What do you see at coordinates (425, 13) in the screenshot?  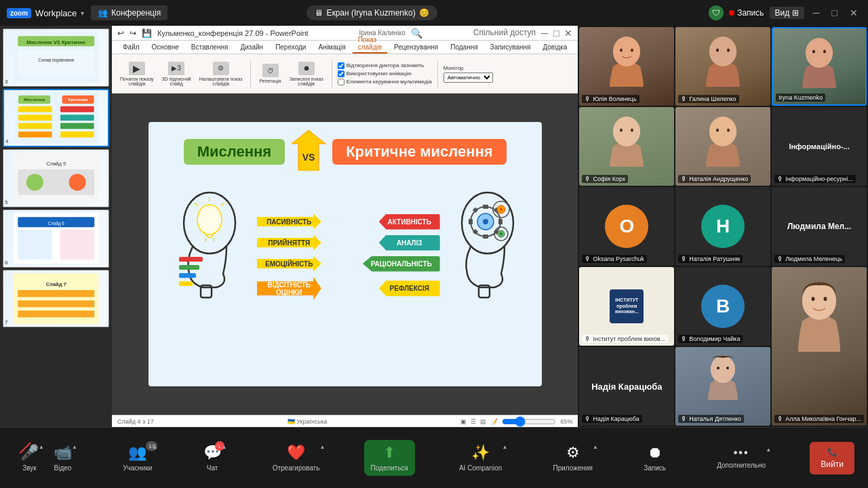 I see `screen-share-emoji: 😊` at bounding box center [425, 13].